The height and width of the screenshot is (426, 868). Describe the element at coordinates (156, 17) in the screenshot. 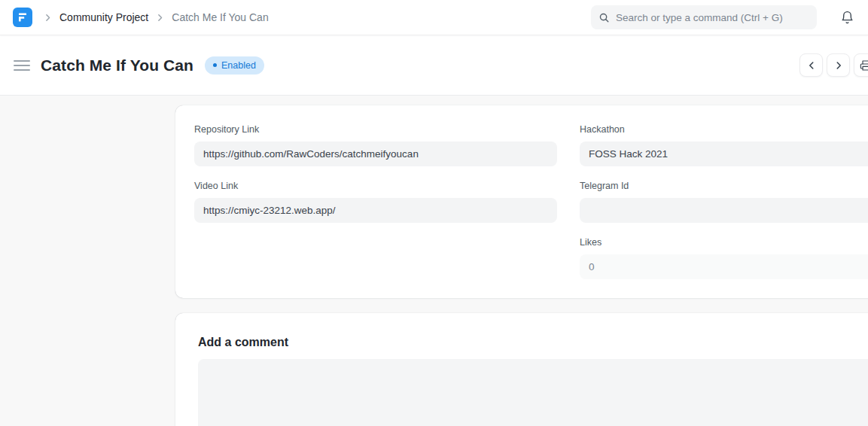

I see `breadcrumb: Community Project Catch Me If You Can` at that location.